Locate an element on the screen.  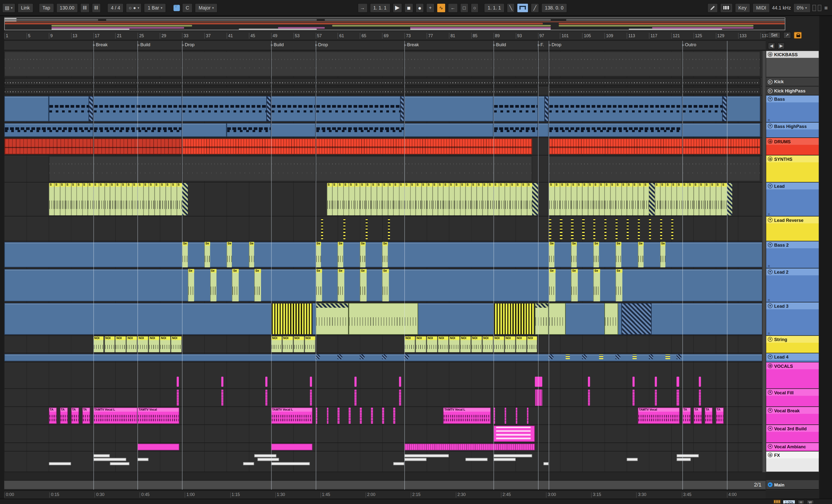
record-button: ● is located at coordinates (420, 8).